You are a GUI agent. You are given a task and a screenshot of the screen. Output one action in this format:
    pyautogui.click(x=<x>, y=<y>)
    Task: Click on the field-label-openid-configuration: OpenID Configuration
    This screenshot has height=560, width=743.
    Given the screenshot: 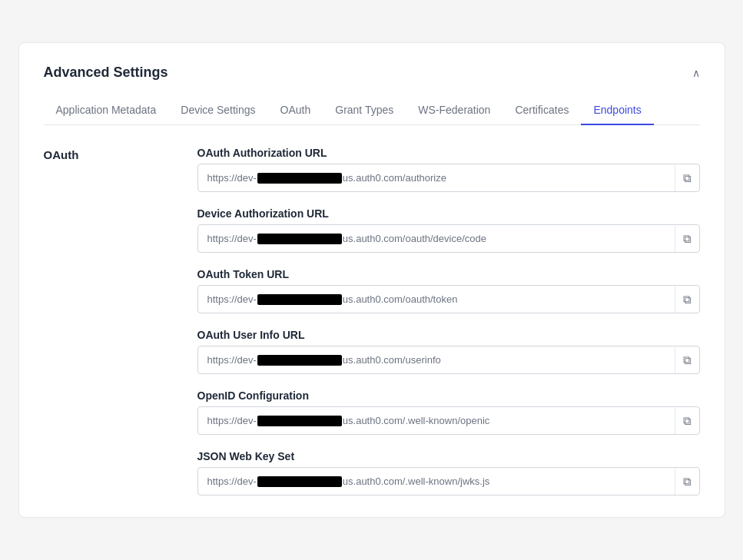 What is the action you would take?
    pyautogui.click(x=449, y=396)
    